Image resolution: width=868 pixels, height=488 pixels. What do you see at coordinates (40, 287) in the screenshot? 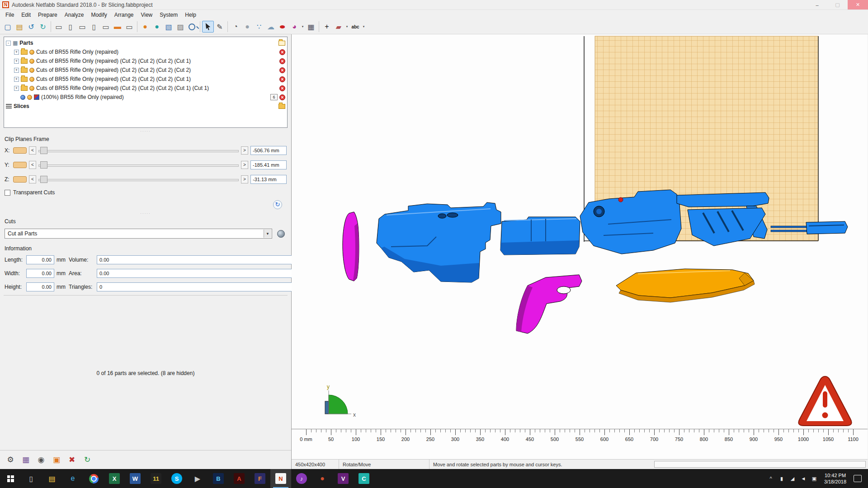
I see `height-field: 0.00` at bounding box center [40, 287].